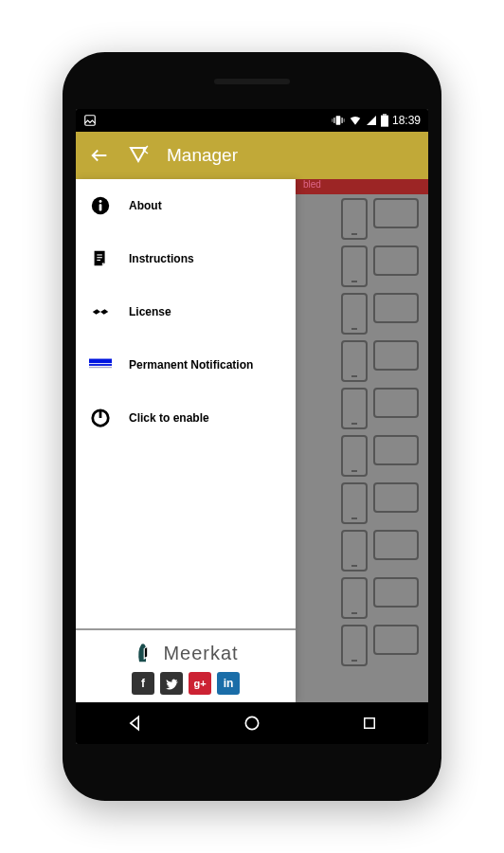 The width and height of the screenshot is (504, 853). What do you see at coordinates (186, 665) in the screenshot?
I see `drawer-footer: Meerkat f g+ in` at bounding box center [186, 665].